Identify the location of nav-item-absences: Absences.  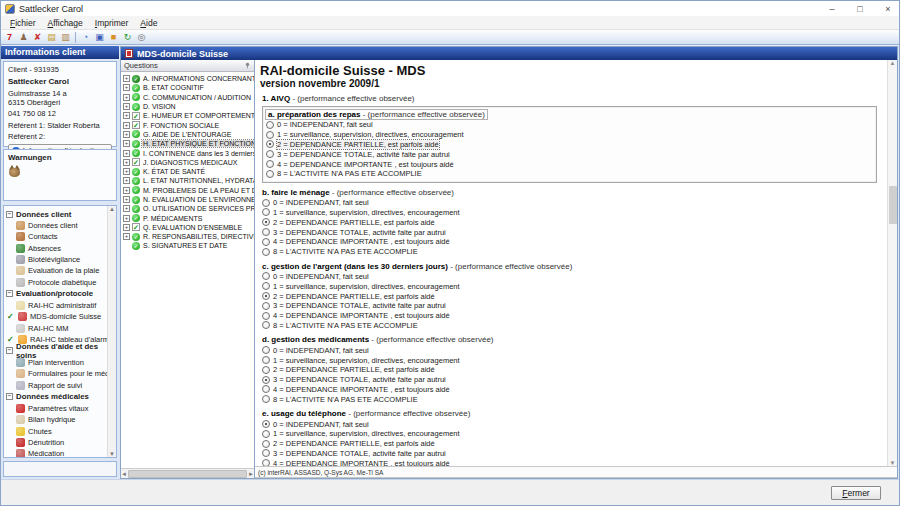
(61, 248).